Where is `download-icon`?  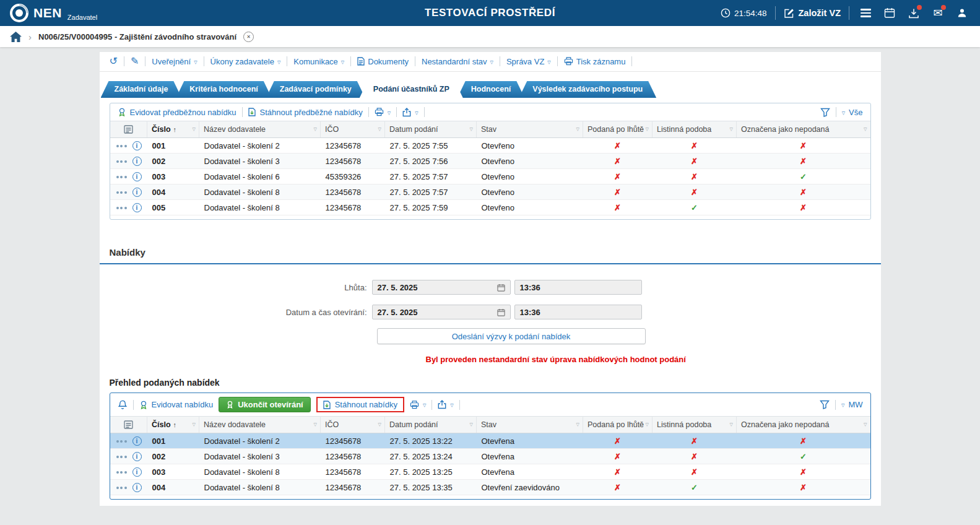 download-icon is located at coordinates (914, 13).